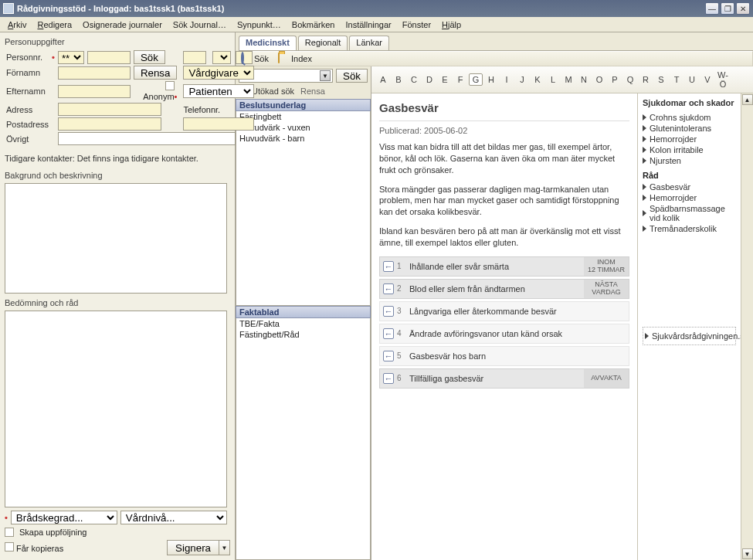  What do you see at coordinates (504, 266) in the screenshot?
I see `triage-row: ←1Ihållande eller svår smärtaINOM12 TIMM…` at bounding box center [504, 266].